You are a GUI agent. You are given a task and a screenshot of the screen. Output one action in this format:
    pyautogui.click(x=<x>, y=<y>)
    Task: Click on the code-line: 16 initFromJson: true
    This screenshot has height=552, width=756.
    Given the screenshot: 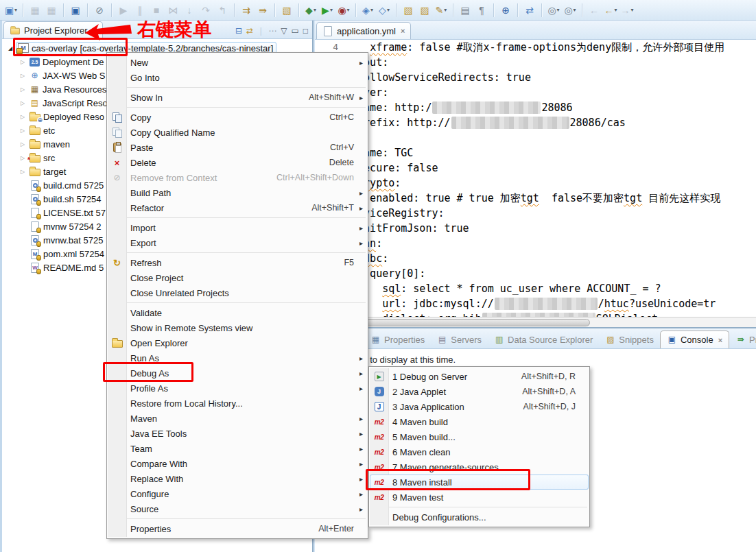 What is the action you would take?
    pyautogui.click(x=535, y=228)
    